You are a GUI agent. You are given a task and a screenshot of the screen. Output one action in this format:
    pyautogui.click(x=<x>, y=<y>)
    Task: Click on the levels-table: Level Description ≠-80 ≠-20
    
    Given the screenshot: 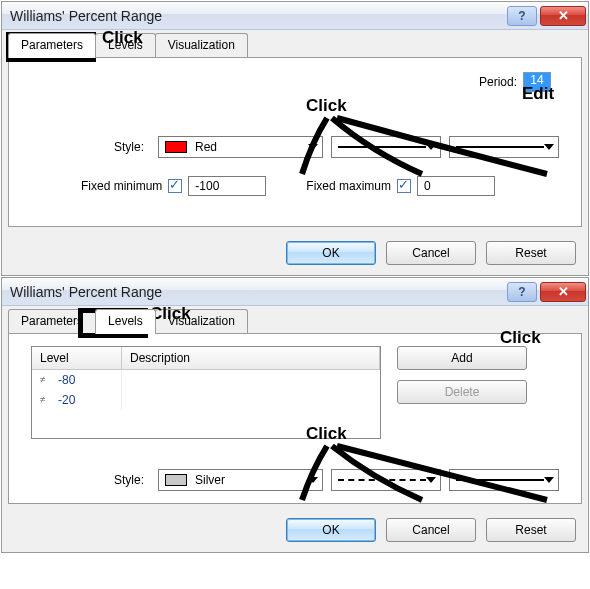 What is the action you would take?
    pyautogui.click(x=206, y=392)
    